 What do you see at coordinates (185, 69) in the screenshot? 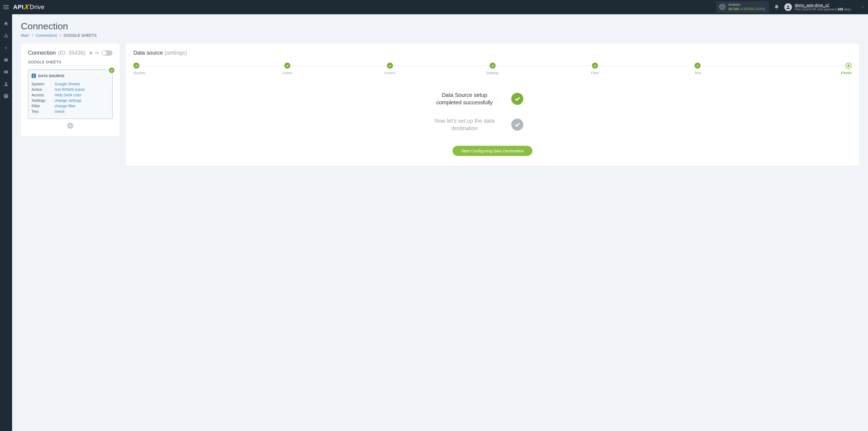
I see `step-system: System` at bounding box center [185, 69].